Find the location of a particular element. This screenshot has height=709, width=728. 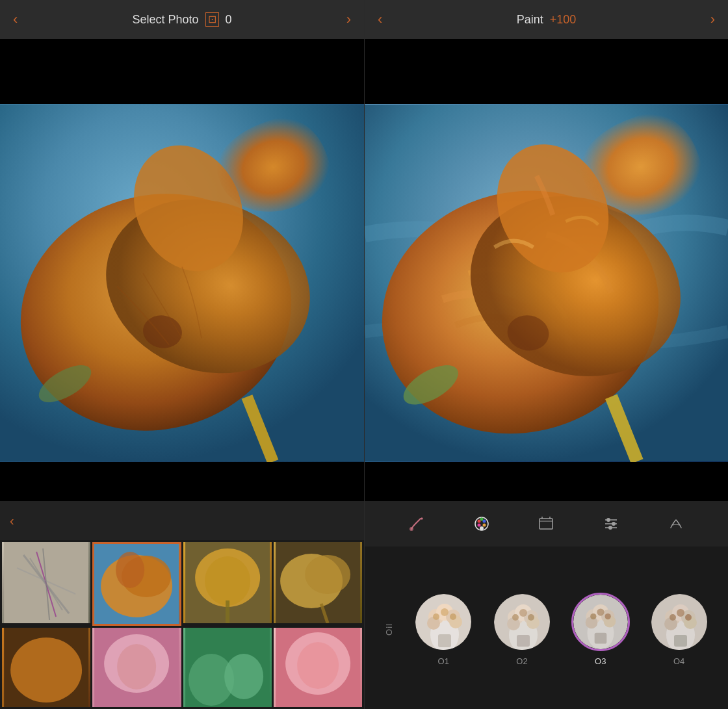

oil-section-label: Oil is located at coordinates (389, 629).